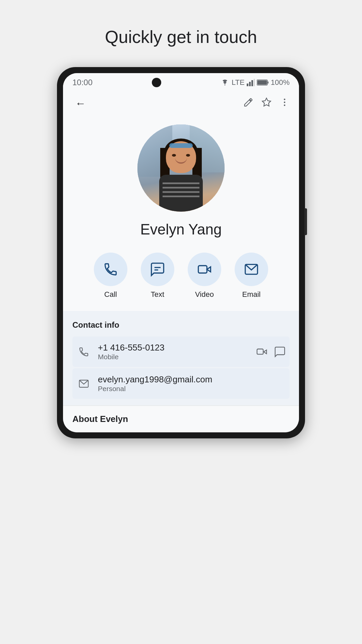  What do you see at coordinates (181, 229) in the screenshot?
I see `contact-name: Evelyn Yang` at bounding box center [181, 229].